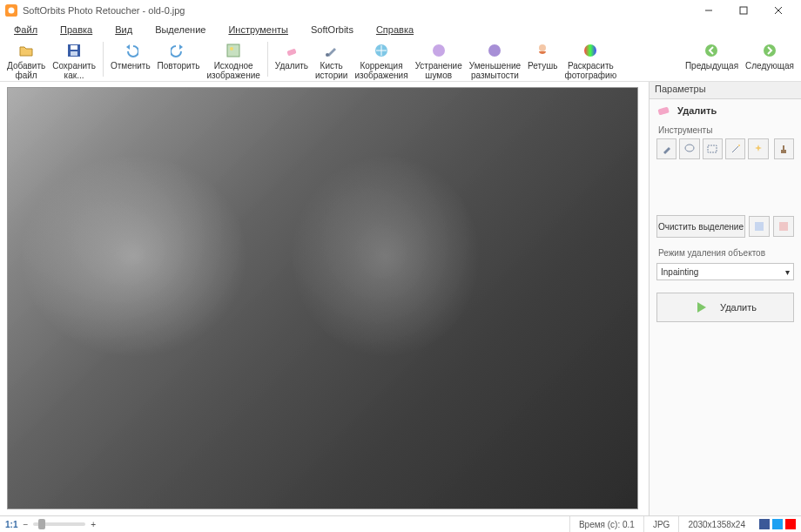 The image size is (801, 532). I want to click on previous-image-button: Предыдущая, so click(712, 56).